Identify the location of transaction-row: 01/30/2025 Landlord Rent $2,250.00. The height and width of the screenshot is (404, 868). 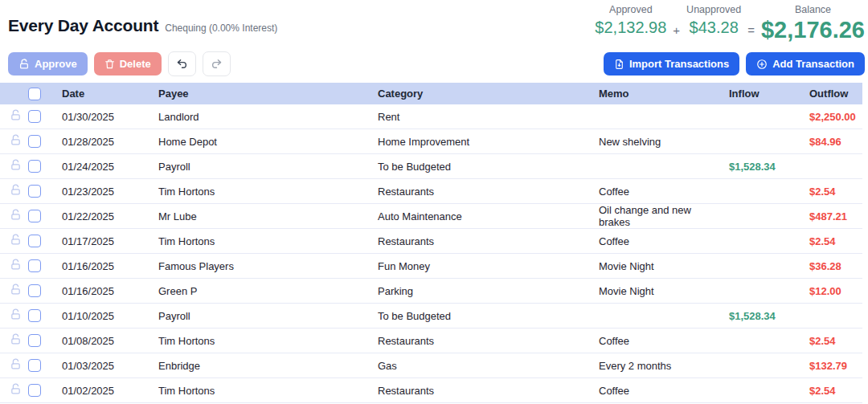
(431, 117).